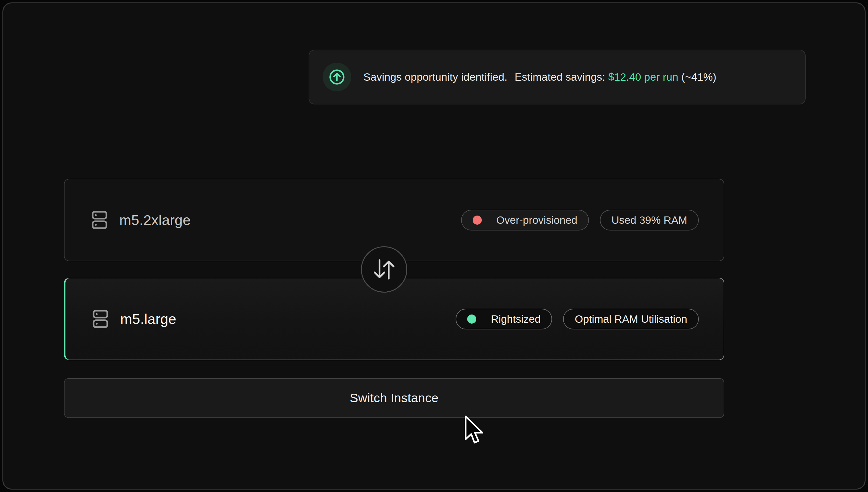  I want to click on switch-instance-button: Switch Instance, so click(394, 398).